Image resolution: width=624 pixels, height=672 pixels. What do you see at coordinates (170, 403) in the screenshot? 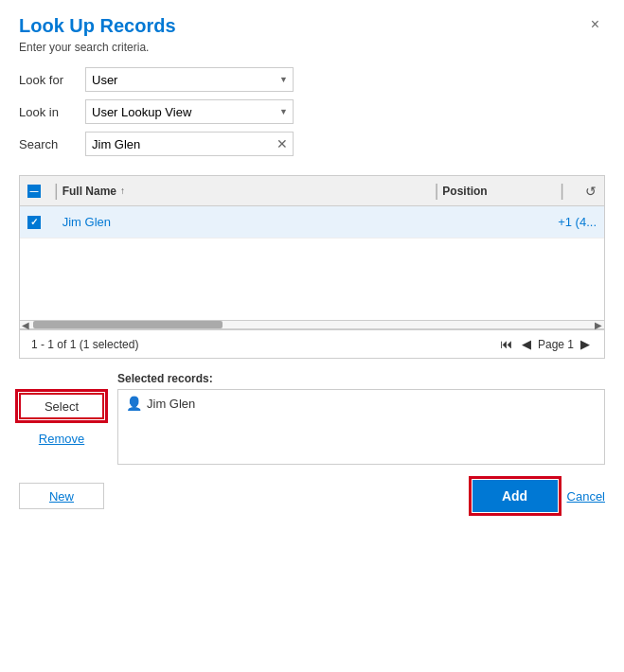
I see `selected-record-name: Jim Glen` at bounding box center [170, 403].